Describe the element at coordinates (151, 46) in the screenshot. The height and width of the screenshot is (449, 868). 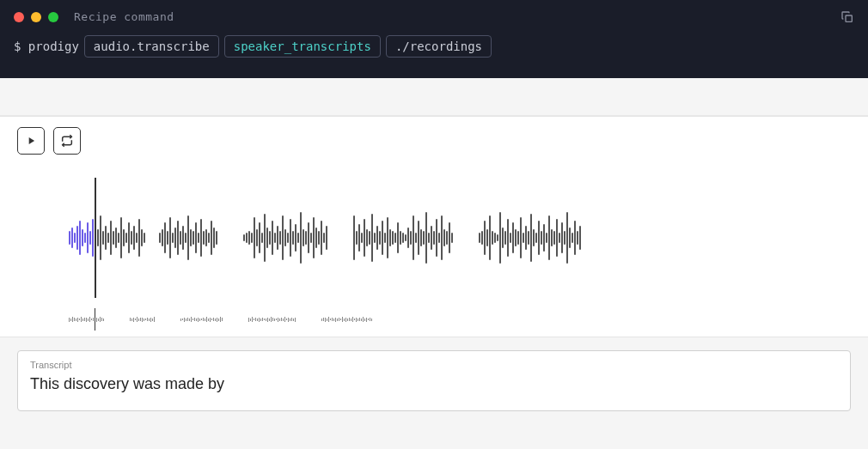
I see `command-recipe: audio.transcribe` at that location.